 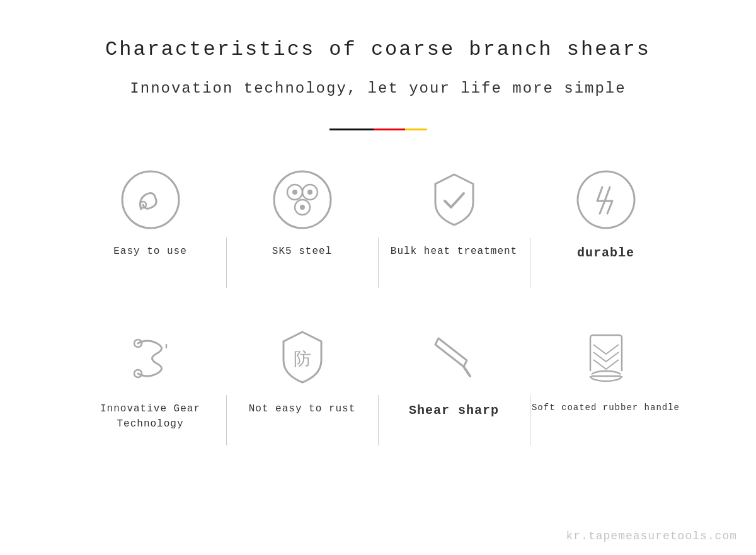 What do you see at coordinates (302, 357) in the screenshot?
I see `no-rust-icon: 防` at bounding box center [302, 357].